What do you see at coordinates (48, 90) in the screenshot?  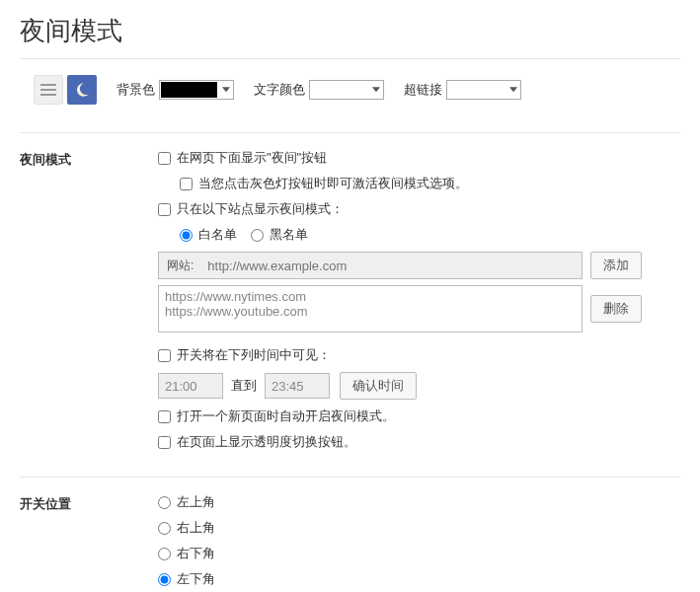 I see `menu-button` at bounding box center [48, 90].